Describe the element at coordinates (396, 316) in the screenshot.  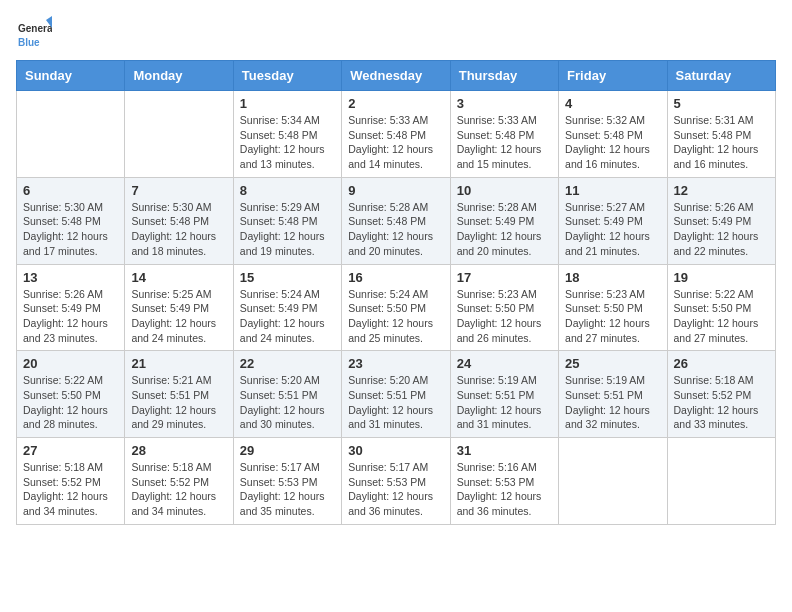
I see `day-info: Sunrise: 5:24 AM Sunset: 5:50 PM Dayligh…` at that location.